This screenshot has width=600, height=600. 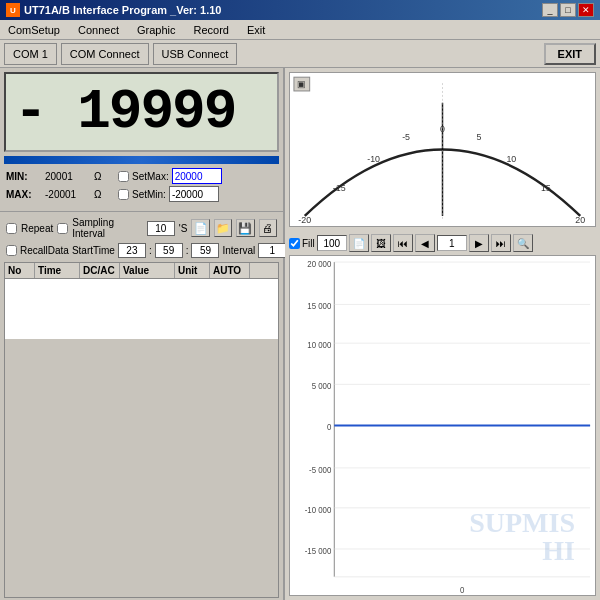 What do you see at coordinates (94, 250) in the screenshot?
I see `starttime-label: StartTime` at bounding box center [94, 250].